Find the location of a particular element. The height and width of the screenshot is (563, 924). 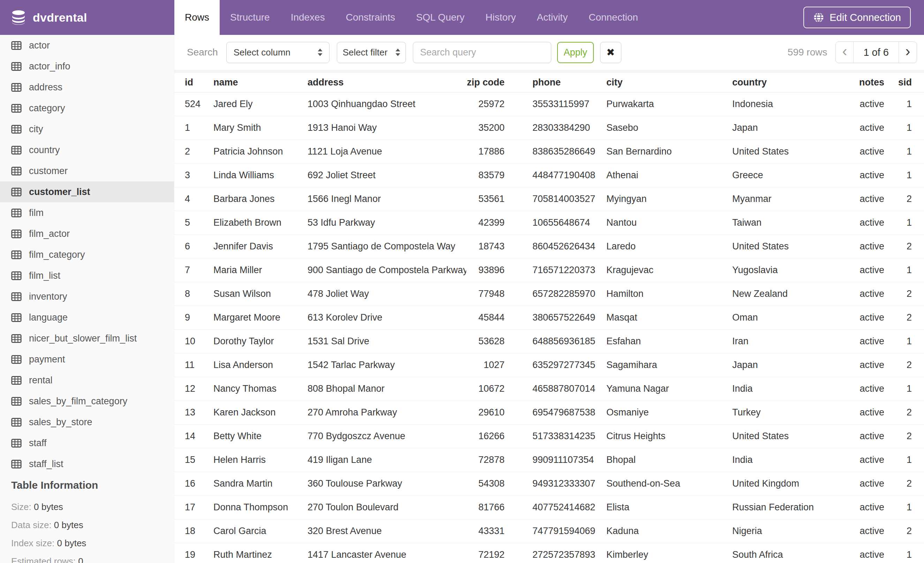

sidebar-item-inventory: inventory is located at coordinates (87, 296).